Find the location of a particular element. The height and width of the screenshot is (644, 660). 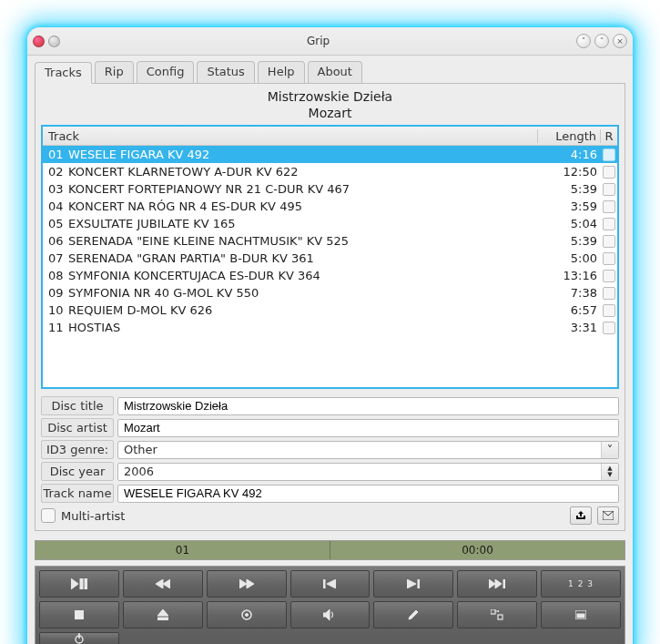

tab-about: About is located at coordinates (335, 72).